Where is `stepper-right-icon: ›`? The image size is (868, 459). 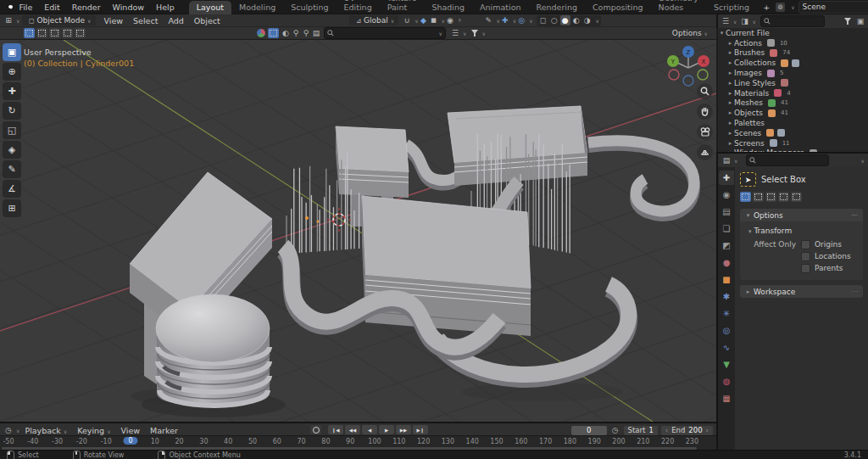 stepper-right-icon: › is located at coordinates (707, 430).